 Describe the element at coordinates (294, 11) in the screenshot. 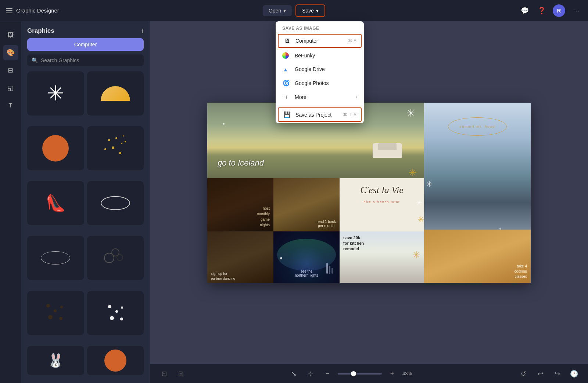

I see `topbar-center: Open ▾ Save ▾` at that location.